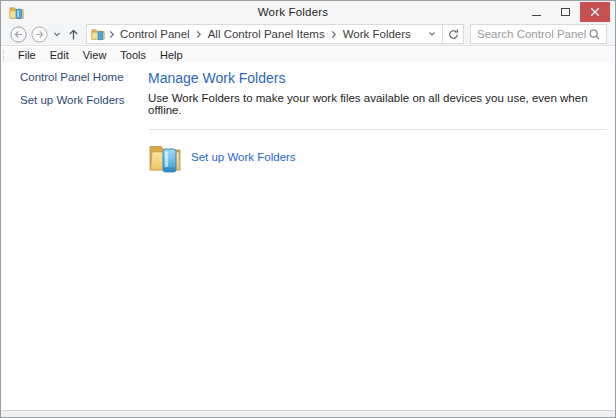 Image resolution: width=616 pixels, height=418 pixels. What do you see at coordinates (308, 12) in the screenshot?
I see `titlebar: Work Folders` at bounding box center [308, 12].